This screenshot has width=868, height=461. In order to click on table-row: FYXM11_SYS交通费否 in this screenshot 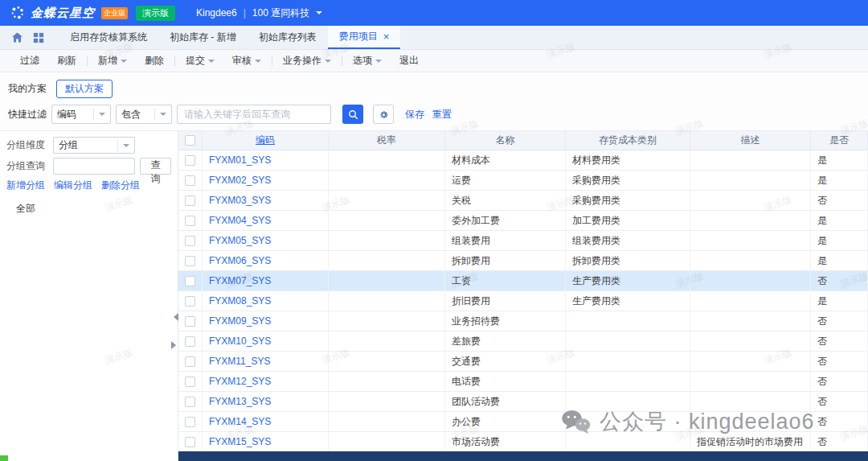, I will do `click(523, 362)`.